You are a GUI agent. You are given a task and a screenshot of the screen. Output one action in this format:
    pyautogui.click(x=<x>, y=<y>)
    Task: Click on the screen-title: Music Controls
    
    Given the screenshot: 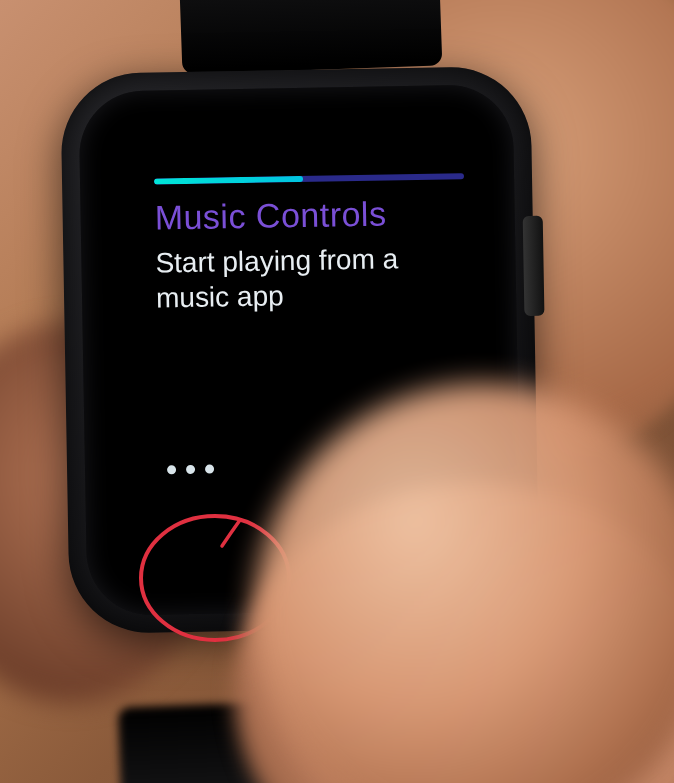 What is the action you would take?
    pyautogui.click(x=310, y=215)
    